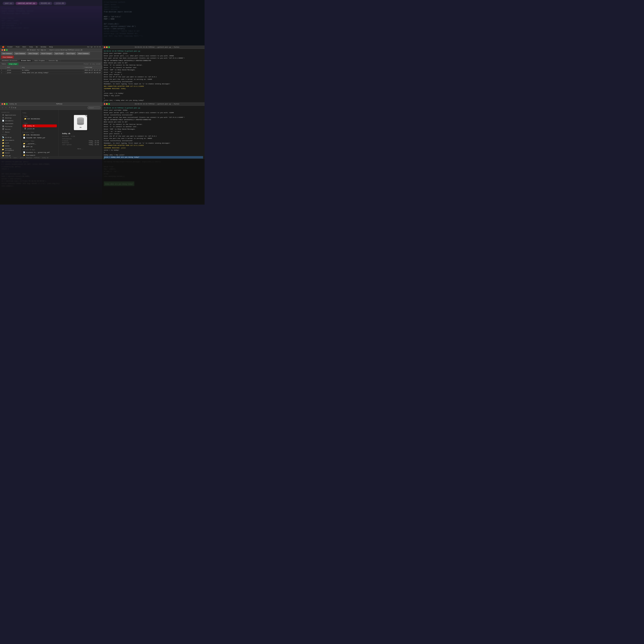  Describe the element at coordinates (24, 138) in the screenshot. I see `teasore-icon: 📄` at that location.